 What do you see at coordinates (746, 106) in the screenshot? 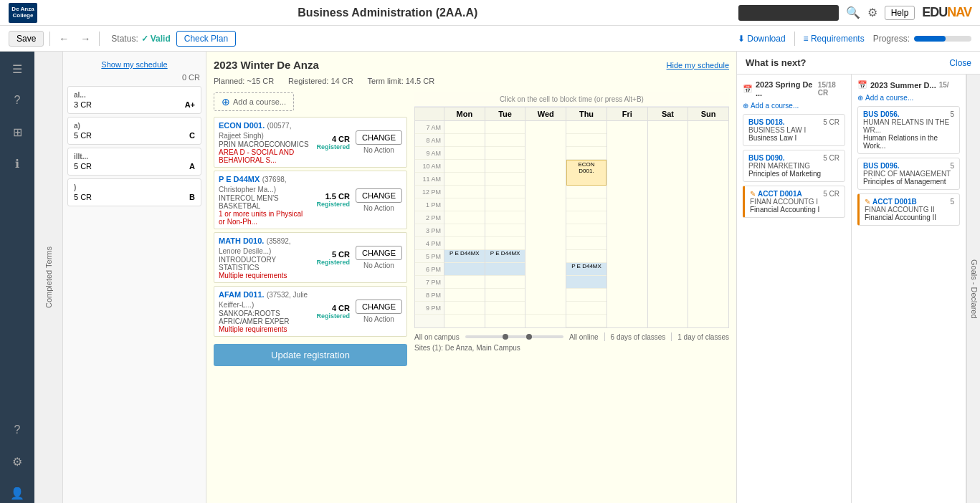
I see `plus-icon-spring: ⊕` at bounding box center [746, 106].